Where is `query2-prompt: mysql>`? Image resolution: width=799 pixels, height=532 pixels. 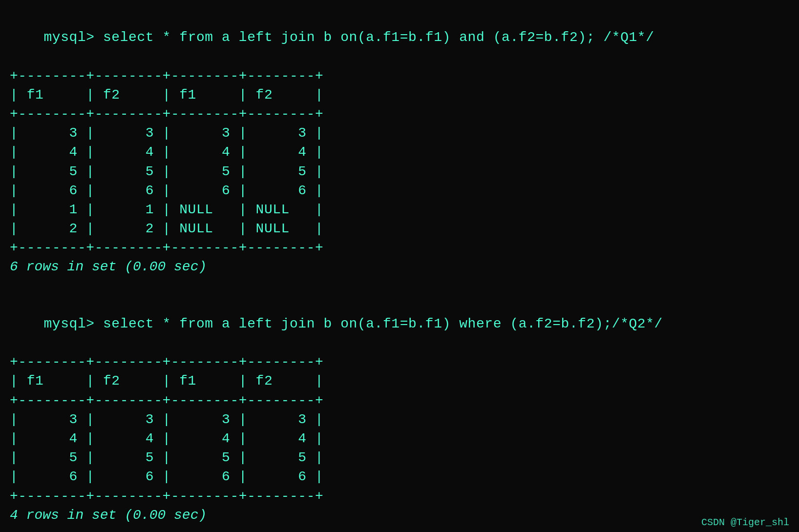 query2-prompt: mysql> is located at coordinates (69, 324).